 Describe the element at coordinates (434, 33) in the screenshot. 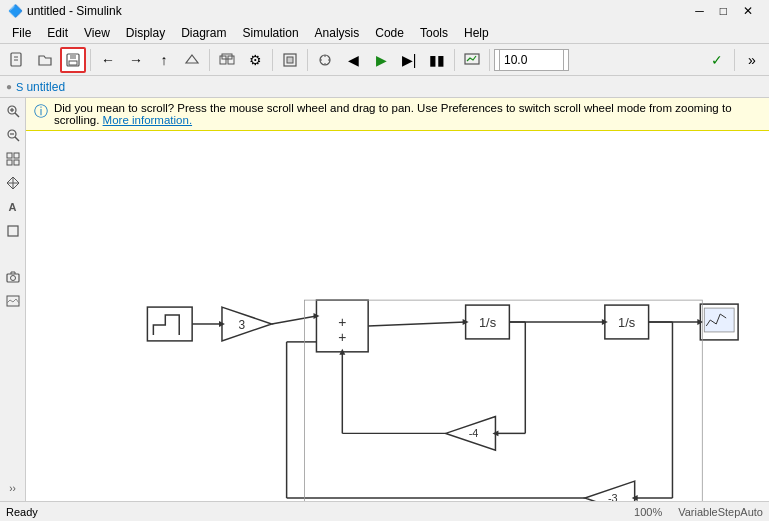

I see `menu-tools: Tools` at that location.